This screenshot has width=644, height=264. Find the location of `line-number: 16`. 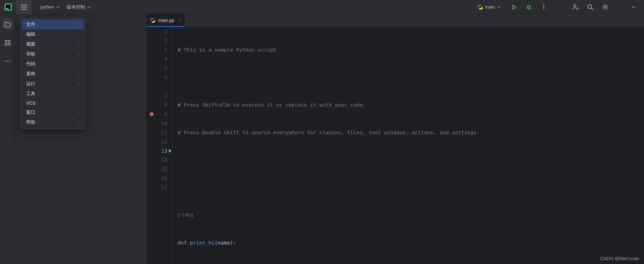

line-number: 16 is located at coordinates (159, 178).